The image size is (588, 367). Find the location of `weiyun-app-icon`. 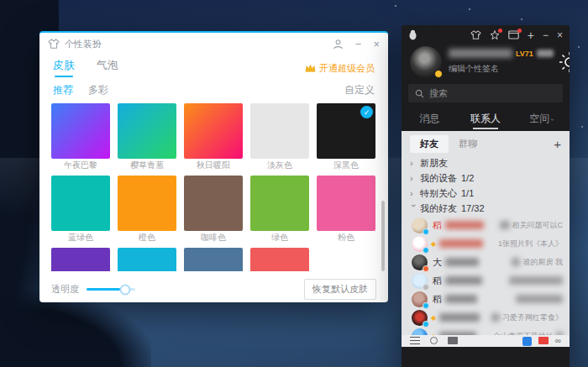

weiyun-app-icon is located at coordinates (543, 341).